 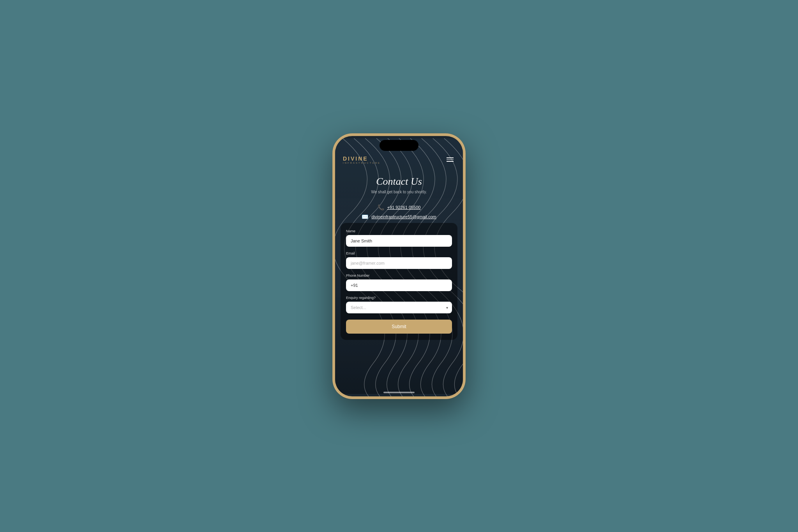 What do you see at coordinates (399, 308) in the screenshot?
I see `enquiry-select: Select...` at bounding box center [399, 308].